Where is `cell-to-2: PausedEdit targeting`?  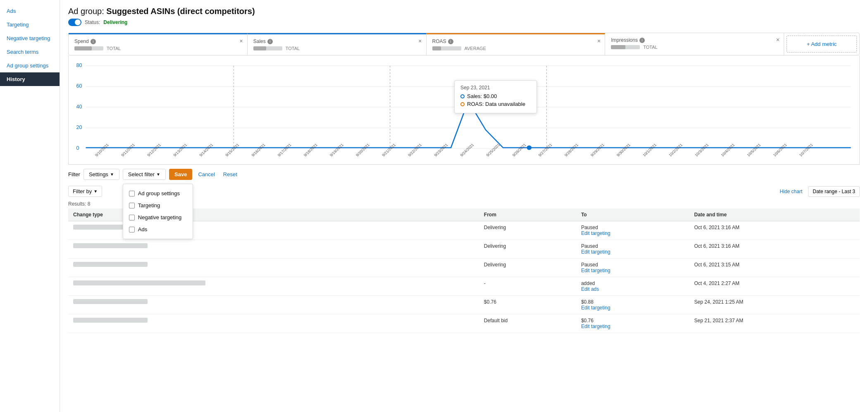 cell-to-2: PausedEdit targeting is located at coordinates (633, 268).